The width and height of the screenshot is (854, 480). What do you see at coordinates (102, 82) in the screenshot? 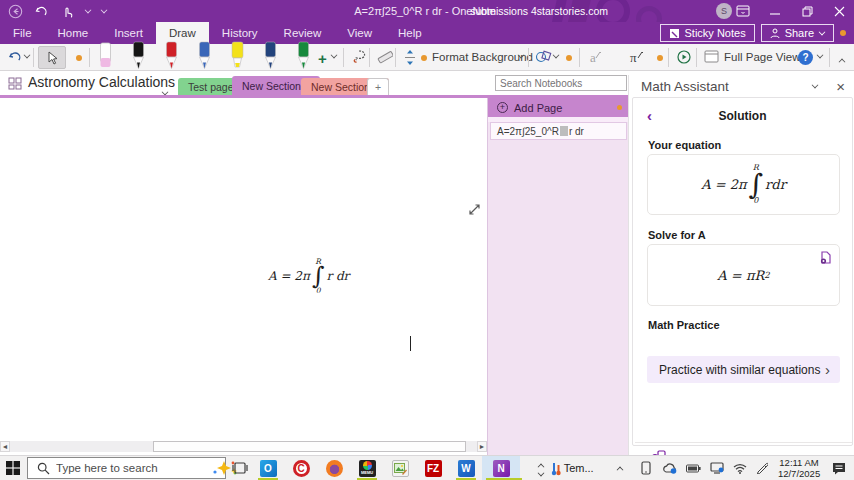
I see `notebook-title: Astronomy Calculations` at bounding box center [102, 82].